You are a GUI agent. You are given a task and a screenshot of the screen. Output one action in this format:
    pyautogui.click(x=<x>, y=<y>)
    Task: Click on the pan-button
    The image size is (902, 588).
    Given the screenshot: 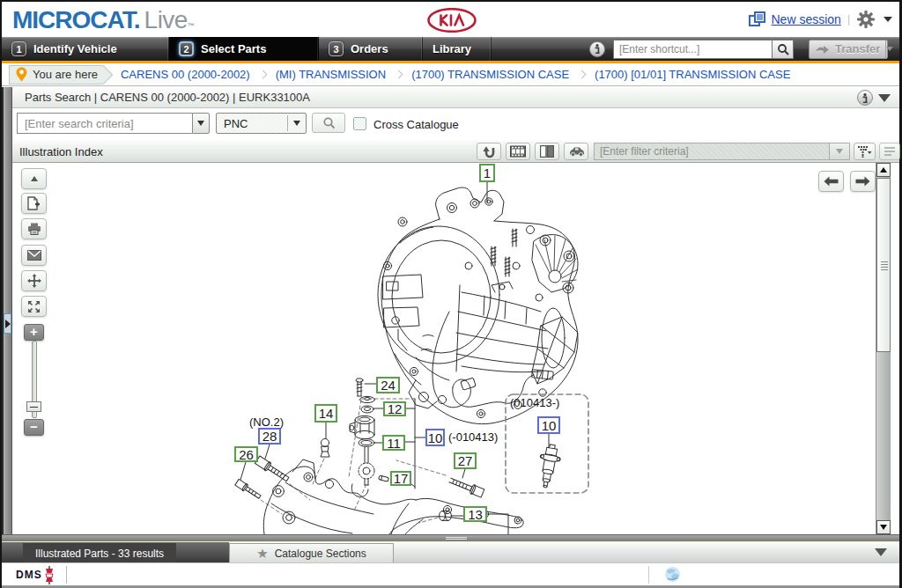 What is the action you would take?
    pyautogui.click(x=33, y=281)
    